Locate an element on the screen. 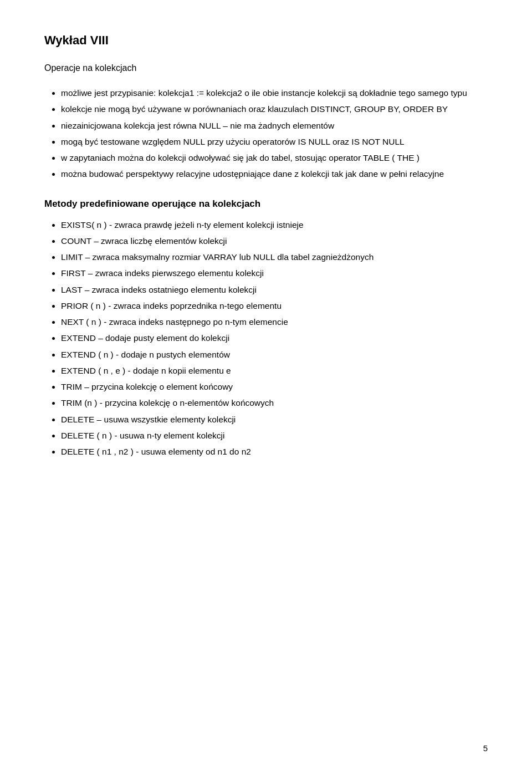 The width and height of the screenshot is (532, 775). list-item: EXTEND ( n , e ) - dodaje n kopii elemen… is located at coordinates (274, 370).